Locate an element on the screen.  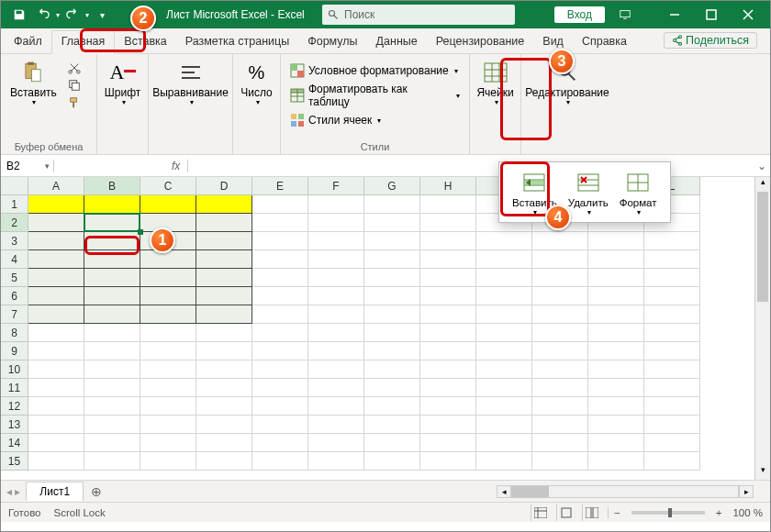
tab-data: Данные is located at coordinates (397, 42).